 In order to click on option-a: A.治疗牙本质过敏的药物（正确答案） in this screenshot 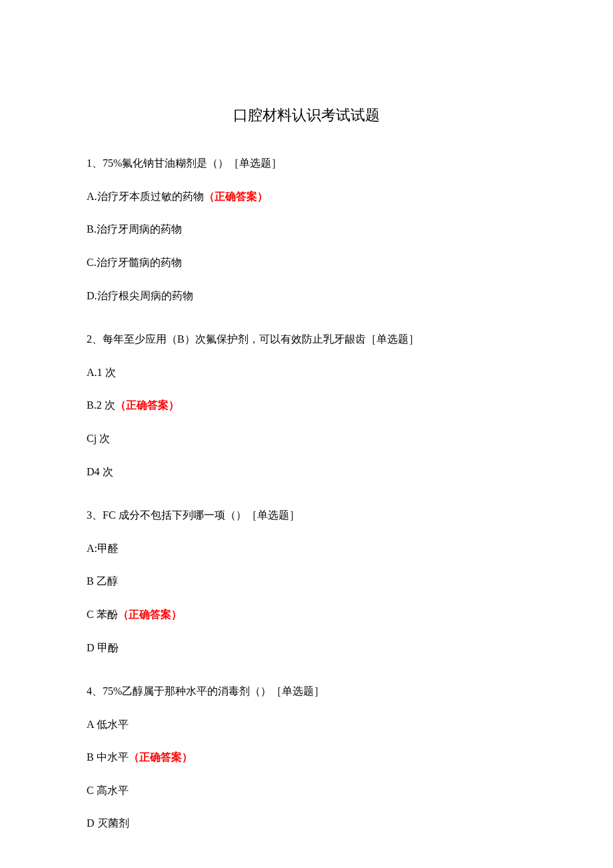, I will do `click(306, 197)`.